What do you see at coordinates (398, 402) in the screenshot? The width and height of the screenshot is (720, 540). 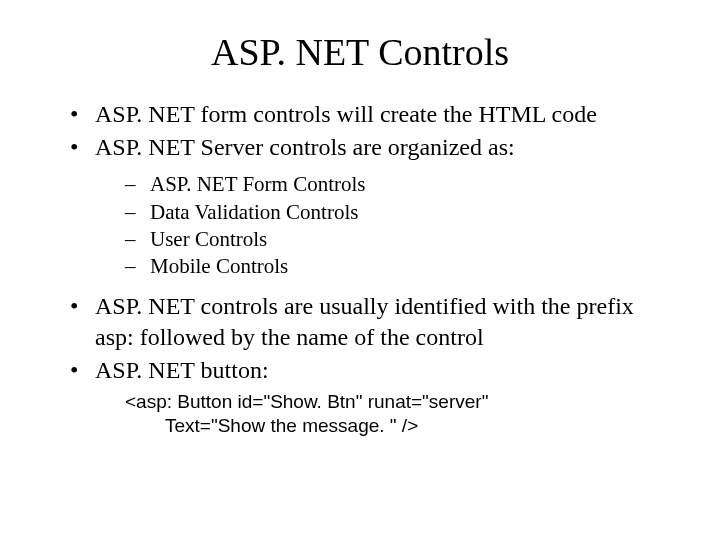 I see `code-line: <asp: Button id="Show. Btn" runat="serve…` at bounding box center [398, 402].